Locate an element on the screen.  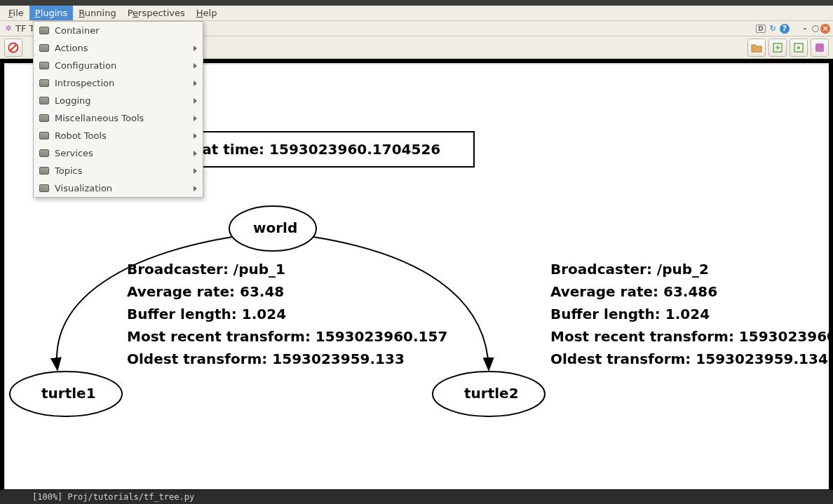
fit-icon is located at coordinates (778, 48).